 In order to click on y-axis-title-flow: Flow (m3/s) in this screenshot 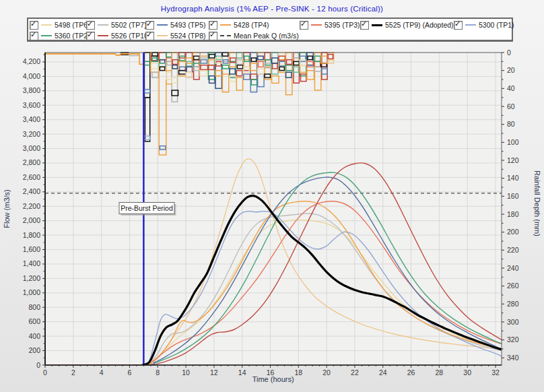, I will do `click(7, 209)`.